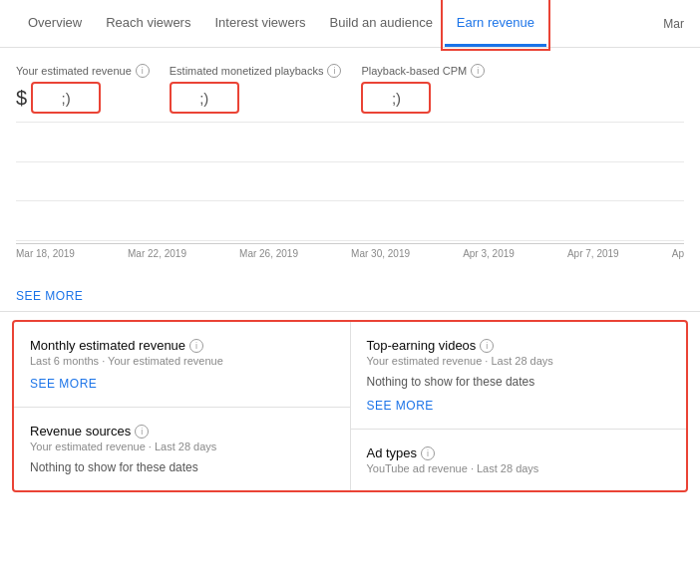  What do you see at coordinates (423, 71) in the screenshot?
I see `metric-playback-cpm-label: Playback-based CPM i` at bounding box center [423, 71].